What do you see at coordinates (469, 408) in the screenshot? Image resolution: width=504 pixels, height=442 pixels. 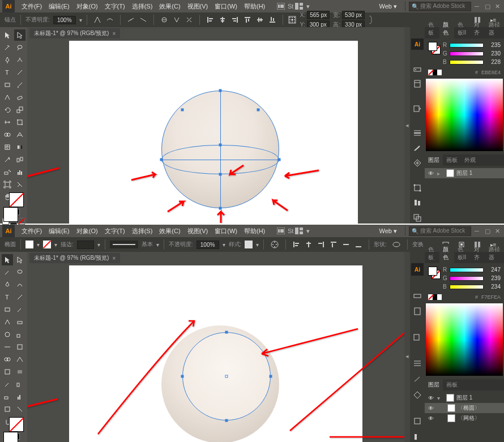 I see `layer-name: 〈椭圆〉` at bounding box center [469, 408].